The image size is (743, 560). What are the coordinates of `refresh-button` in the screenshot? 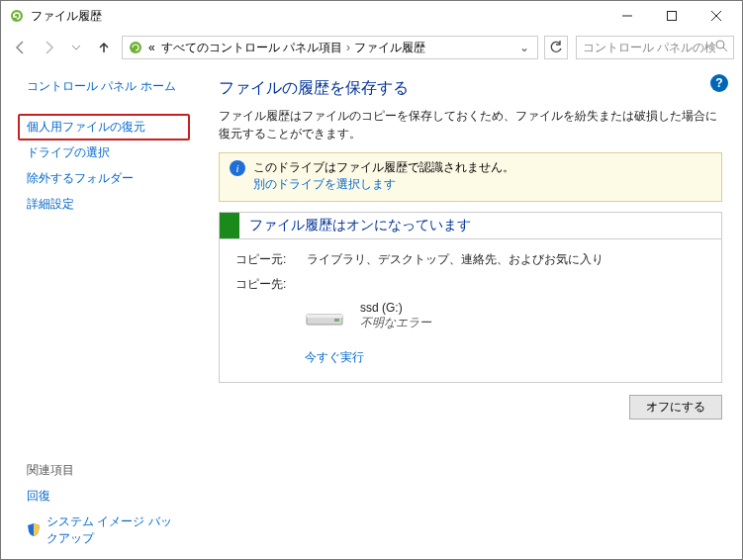 It's located at (556, 47).